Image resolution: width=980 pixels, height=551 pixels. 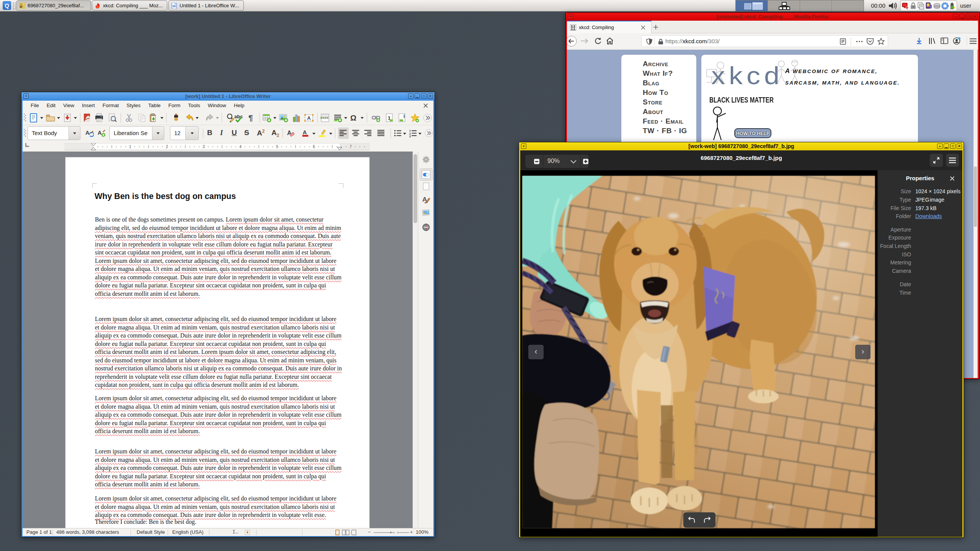 I want to click on svg-text: 4, so click(x=240, y=147).